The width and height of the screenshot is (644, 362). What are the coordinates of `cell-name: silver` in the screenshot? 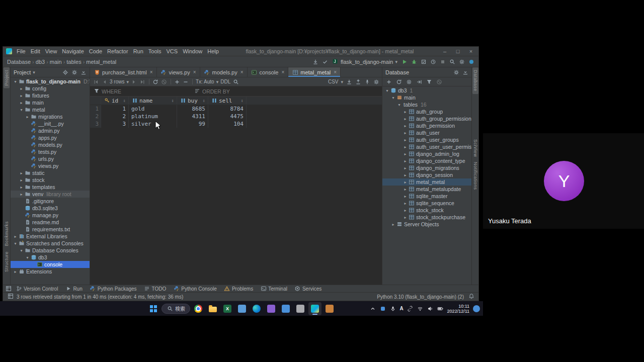 It's located at (153, 124).